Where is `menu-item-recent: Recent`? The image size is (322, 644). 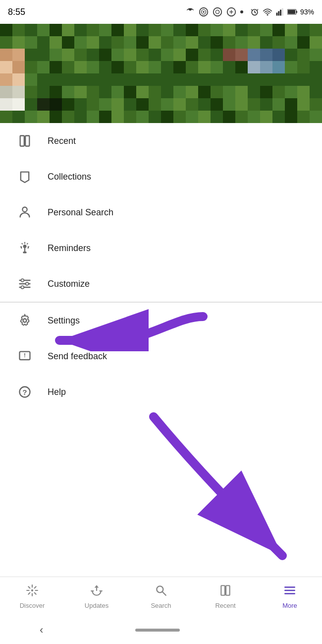 menu-item-recent: Recent is located at coordinates (161, 141).